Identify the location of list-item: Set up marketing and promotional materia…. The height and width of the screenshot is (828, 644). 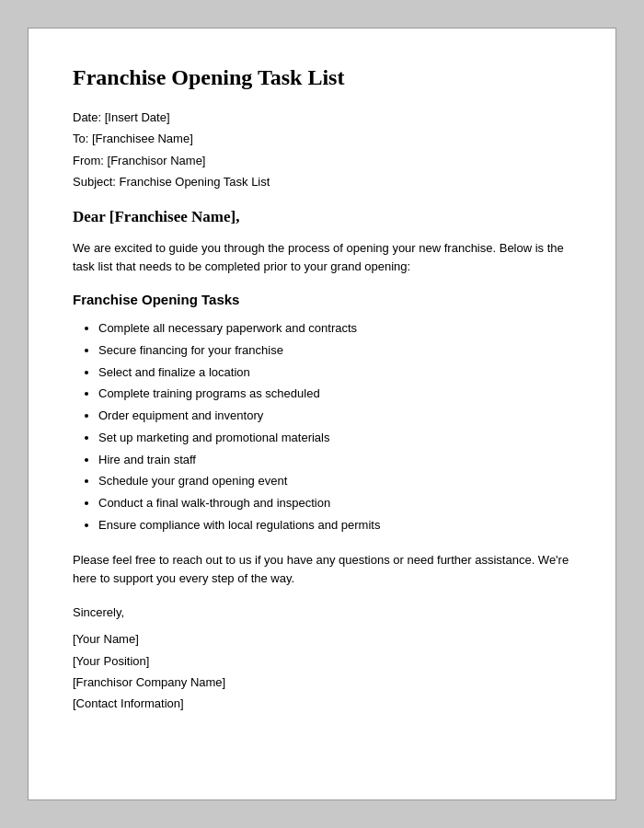
(335, 438).